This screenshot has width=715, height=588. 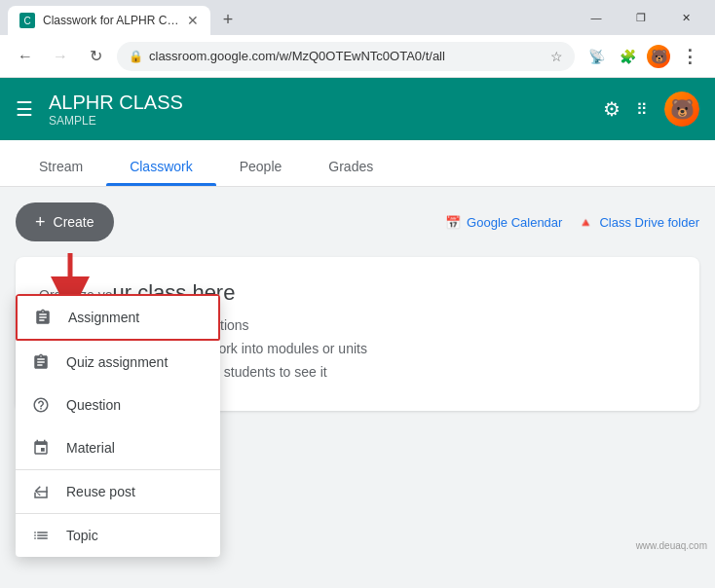 I want to click on material-icon, so click(x=41, y=448).